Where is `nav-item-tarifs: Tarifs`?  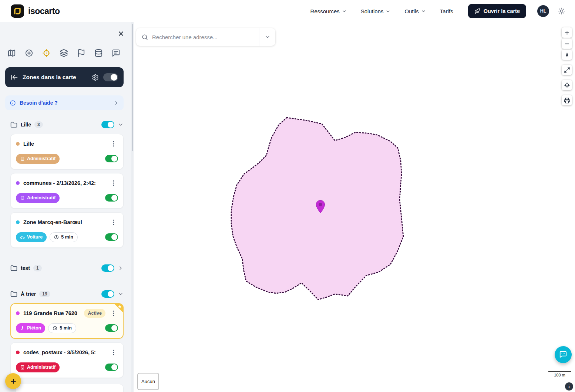
nav-item-tarifs: Tarifs is located at coordinates (447, 11).